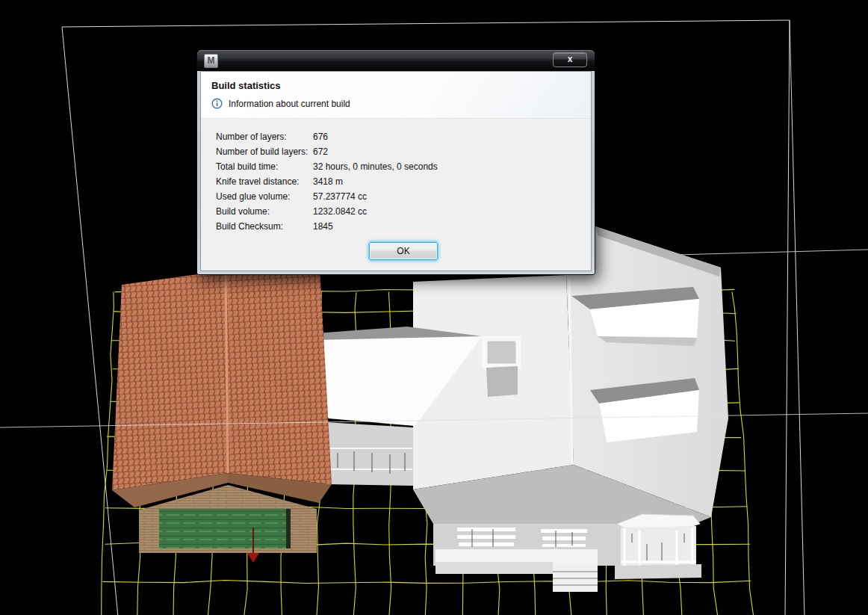 The height and width of the screenshot is (615, 868). I want to click on stat-value: 1232.0842 cc, so click(340, 211).